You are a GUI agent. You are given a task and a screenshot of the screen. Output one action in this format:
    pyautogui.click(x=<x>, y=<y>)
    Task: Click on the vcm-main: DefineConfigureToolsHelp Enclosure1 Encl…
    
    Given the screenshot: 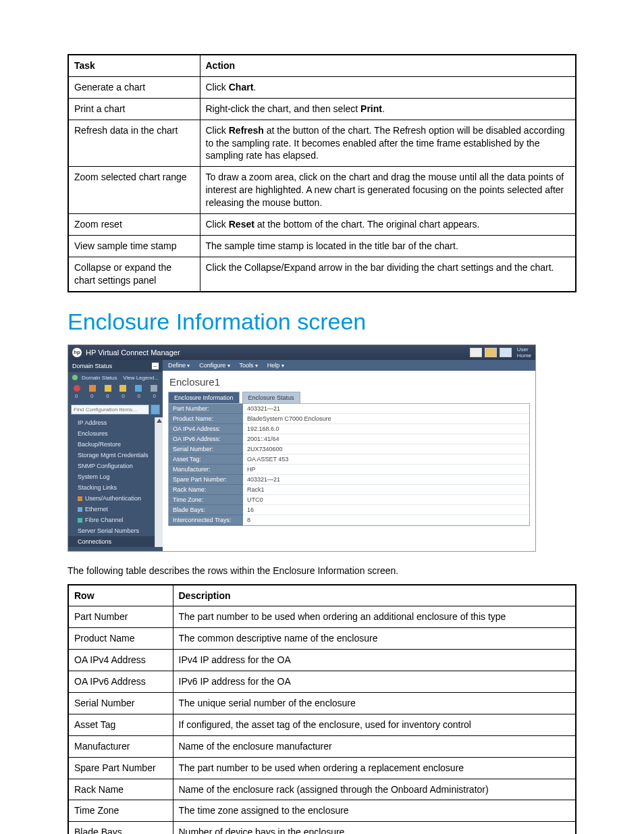 What is the action you would take?
    pyautogui.click(x=349, y=455)
    